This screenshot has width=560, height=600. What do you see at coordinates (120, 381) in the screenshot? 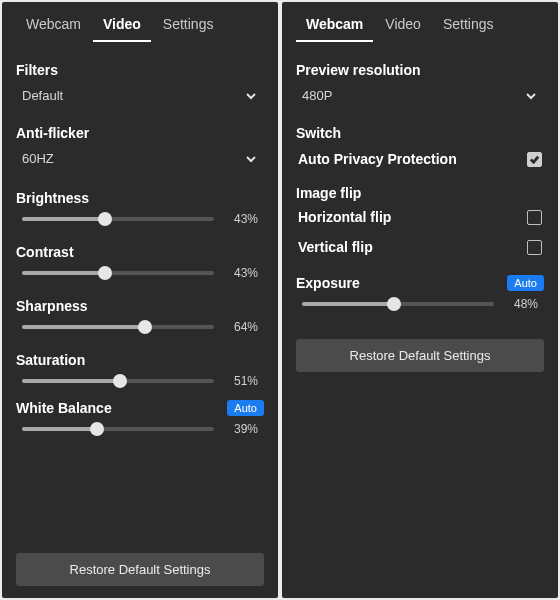
I see `saturation-thumb` at bounding box center [120, 381].